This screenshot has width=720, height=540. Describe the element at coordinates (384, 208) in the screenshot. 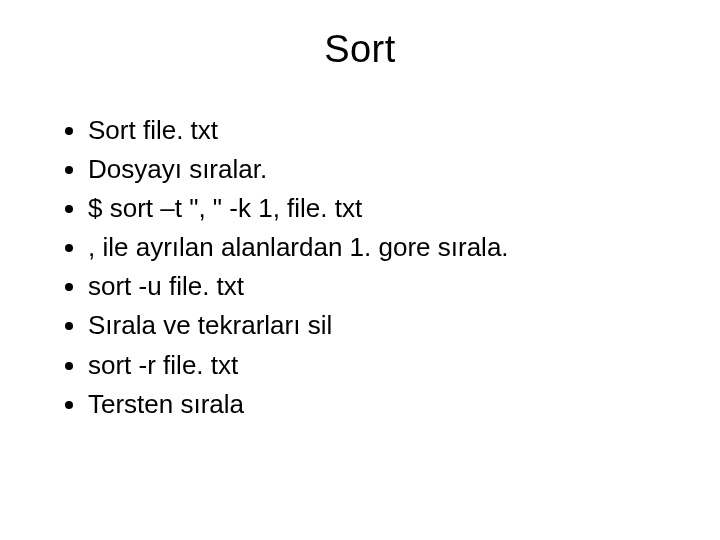

I see `list-item: $ sort –t ", " -k 1, file. txt` at that location.